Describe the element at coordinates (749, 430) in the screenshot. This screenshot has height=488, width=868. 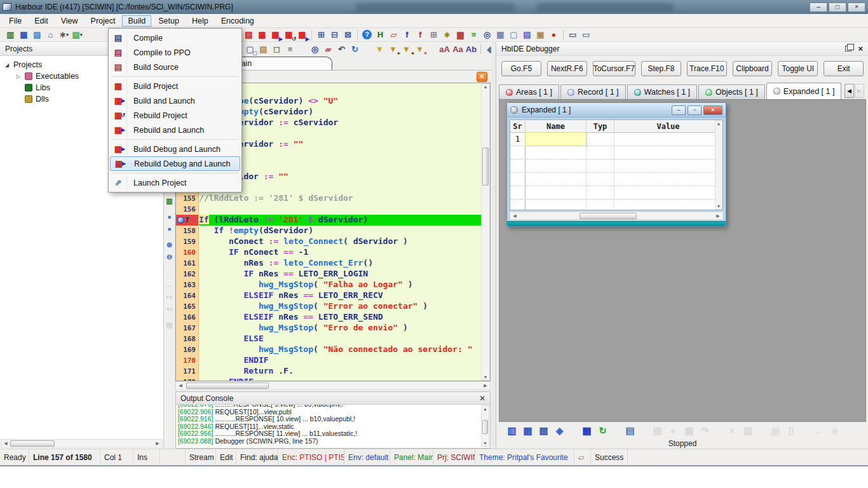
I see `clear-all-icon: ▧` at that location.